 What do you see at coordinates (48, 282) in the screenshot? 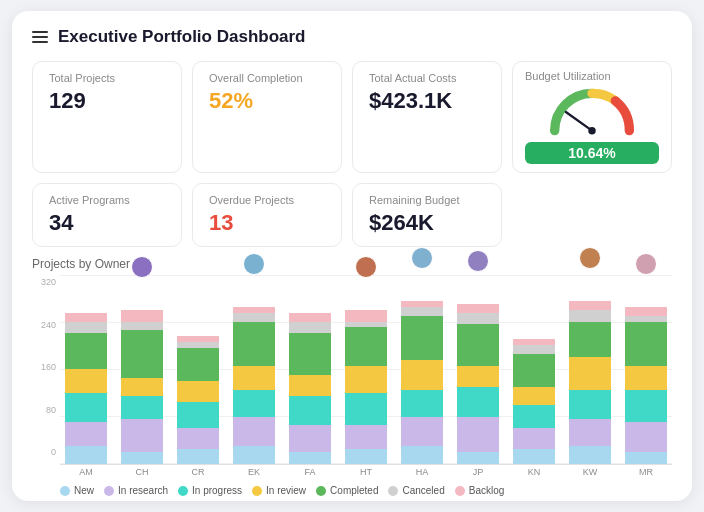
I see `y-label: 320` at bounding box center [48, 282].